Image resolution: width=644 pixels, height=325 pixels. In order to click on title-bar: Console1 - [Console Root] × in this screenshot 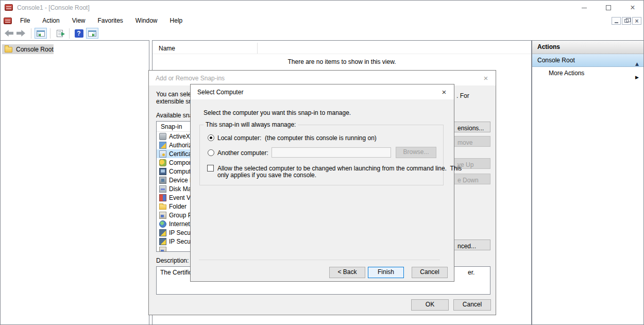, I will do `click(322, 8)`.